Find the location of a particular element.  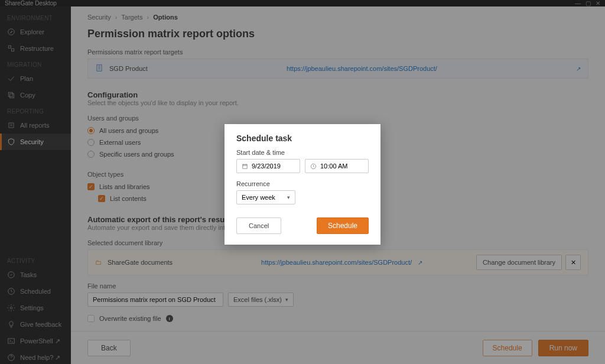

modal-schedule-button: Schedule is located at coordinates (343, 226).